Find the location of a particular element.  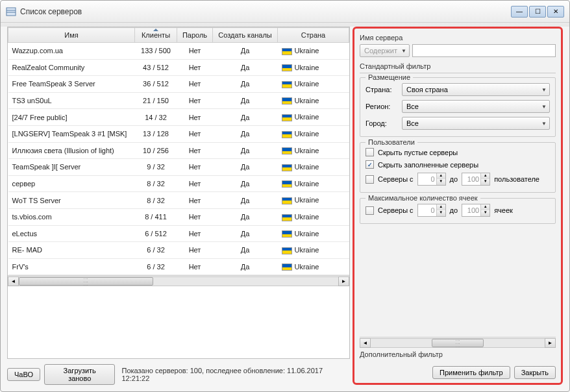

titlebar: Список серверов — ☐ ✕ is located at coordinates (285, 12).